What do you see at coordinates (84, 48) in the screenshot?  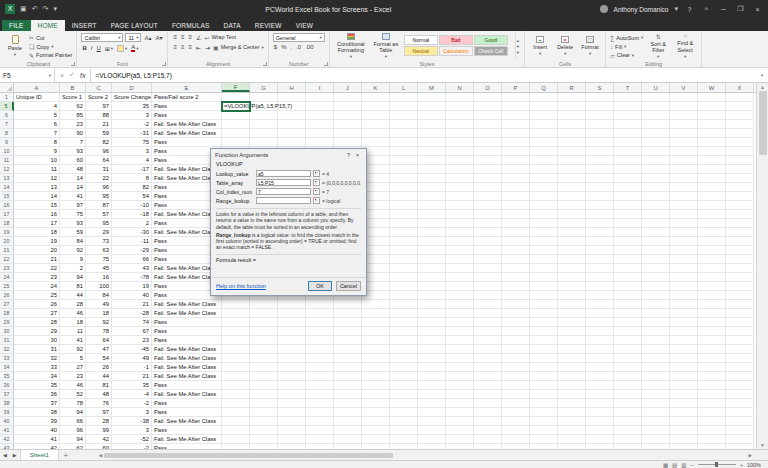 I see `bold-button: B` at bounding box center [84, 48].